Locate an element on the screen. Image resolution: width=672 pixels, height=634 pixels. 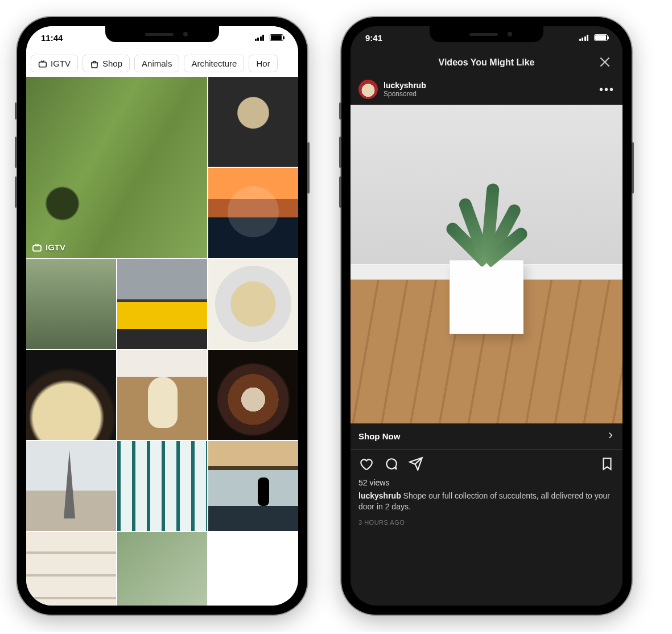
igtv-icon is located at coordinates (43, 64).